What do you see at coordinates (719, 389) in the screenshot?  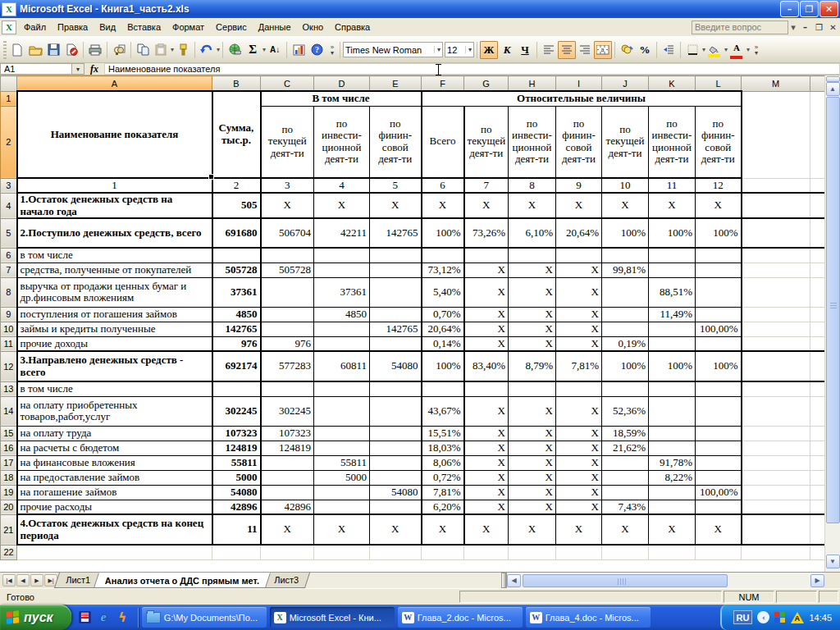 I see `cell-L13` at bounding box center [719, 389].